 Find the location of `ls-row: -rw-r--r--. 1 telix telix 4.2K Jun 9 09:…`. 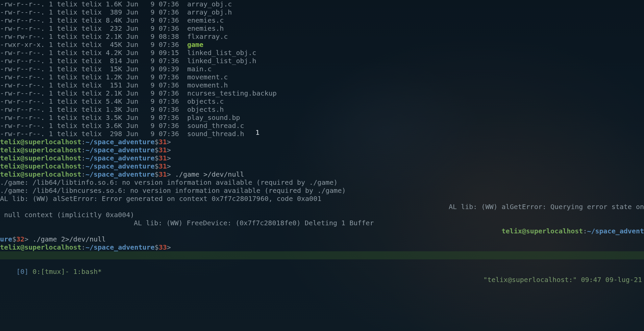

ls-row: -rw-r--r--. 1 telix telix 4.2K Jun 9 09:… is located at coordinates (322, 53).